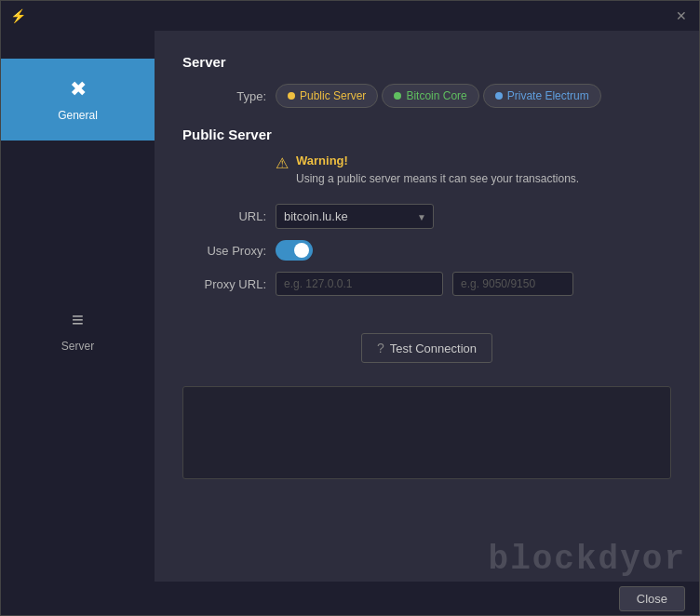 The height and width of the screenshot is (616, 700). Describe the element at coordinates (19, 16) in the screenshot. I see `app-icon: ⚡` at that location.